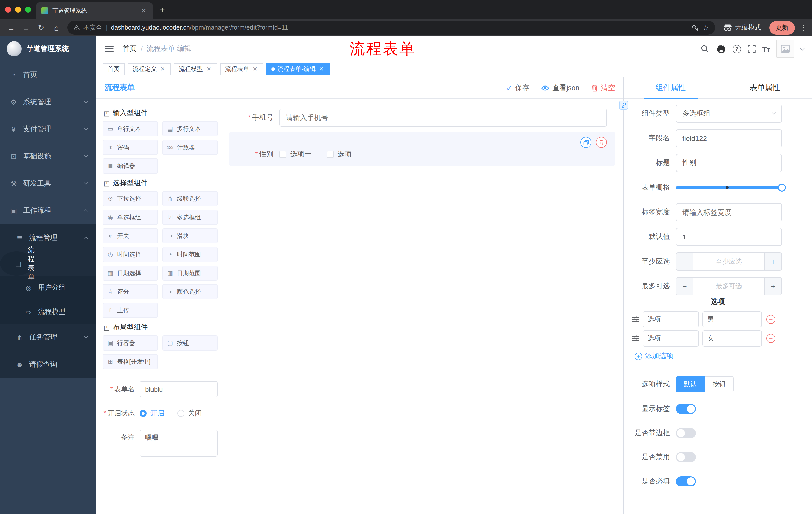  Describe the element at coordinates (686, 457) in the screenshot. I see `disabled-toggle` at that location.